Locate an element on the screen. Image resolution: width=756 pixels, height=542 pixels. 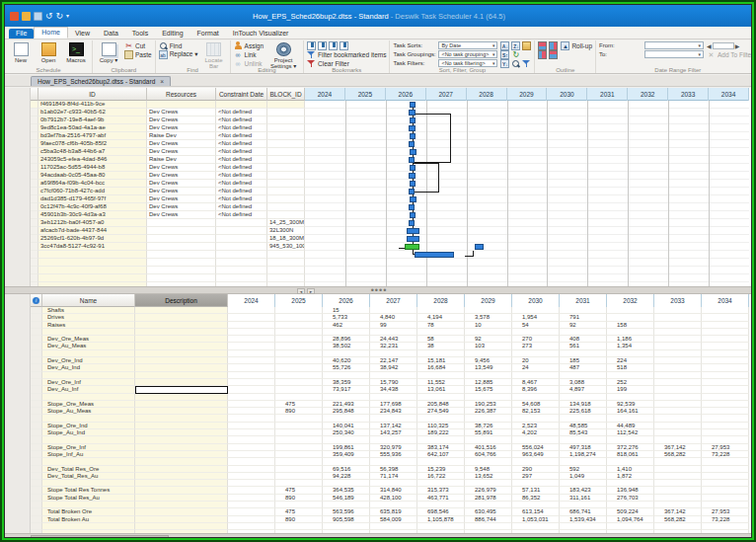
value-cell: 568,282 is located at coordinates (678, 519).